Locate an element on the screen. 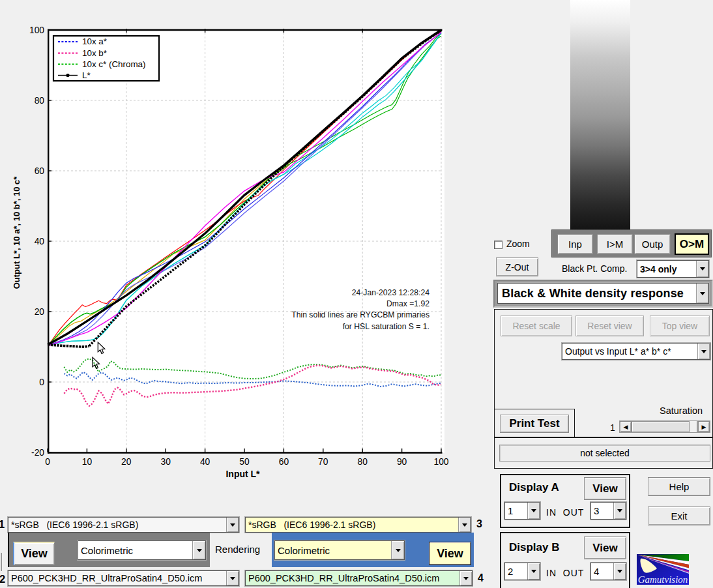 The height and width of the screenshot is (588, 713). svg-text: Output L*, 10 a*, 10 b*, 10 c* is located at coordinates (17, 233).